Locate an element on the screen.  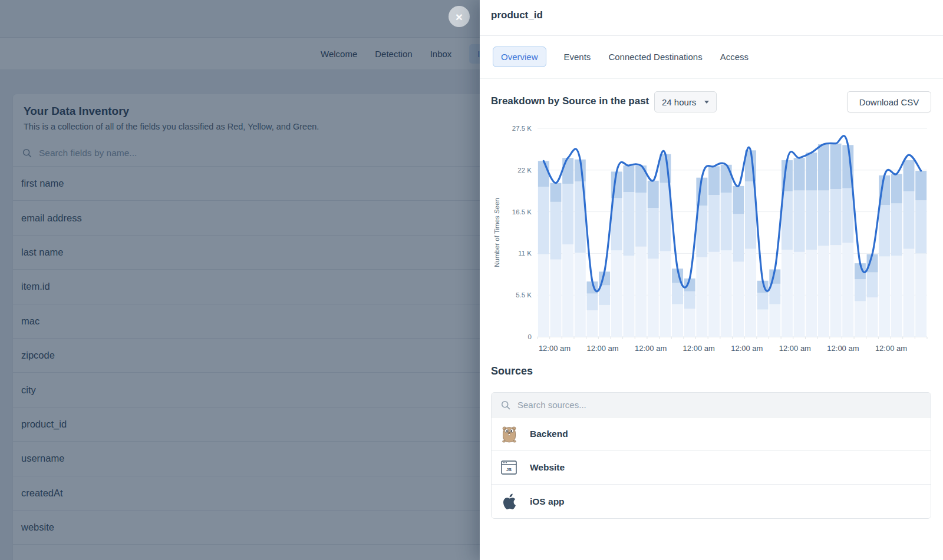
source-row-ios-app: iOS app is located at coordinates (711, 502).